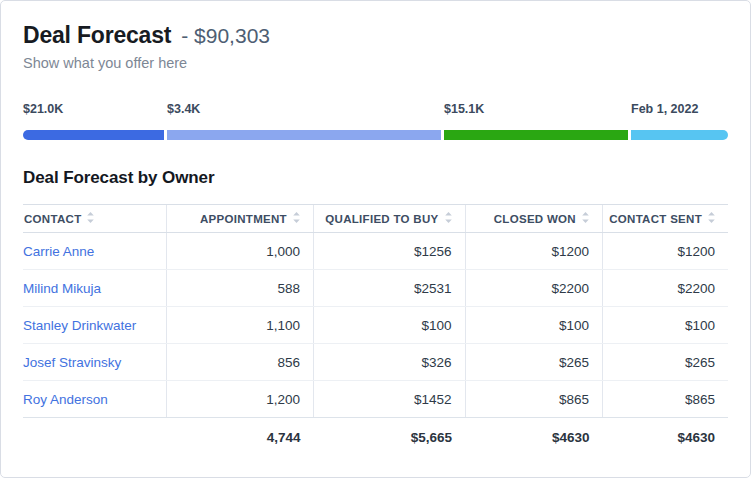 This screenshot has height=478, width=751. What do you see at coordinates (464, 109) in the screenshot?
I see `bar-label-closed-won: $15.1K` at bounding box center [464, 109].